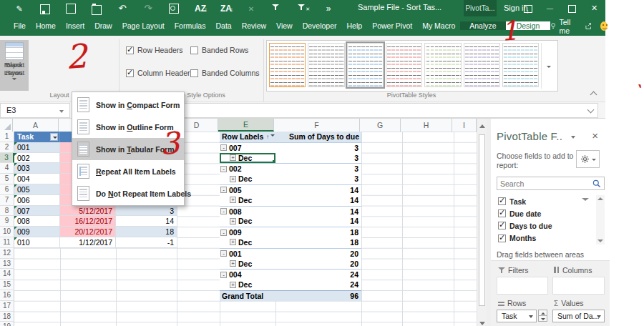 Image resolution: width=644 pixels, height=326 pixels. Describe the element at coordinates (482, 220) in the screenshot. I see `scrollbar-thumb` at that location.